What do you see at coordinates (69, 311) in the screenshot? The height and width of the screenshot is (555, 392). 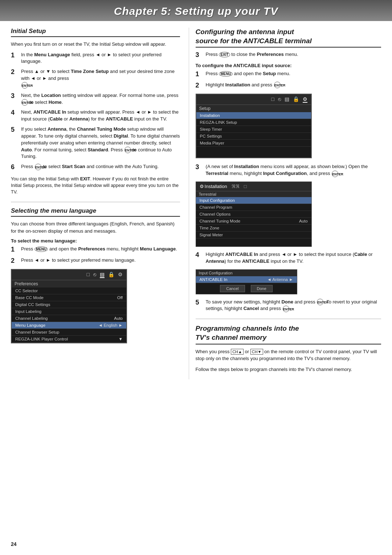 I see `menu-row: Input Labeling` at bounding box center [69, 311].